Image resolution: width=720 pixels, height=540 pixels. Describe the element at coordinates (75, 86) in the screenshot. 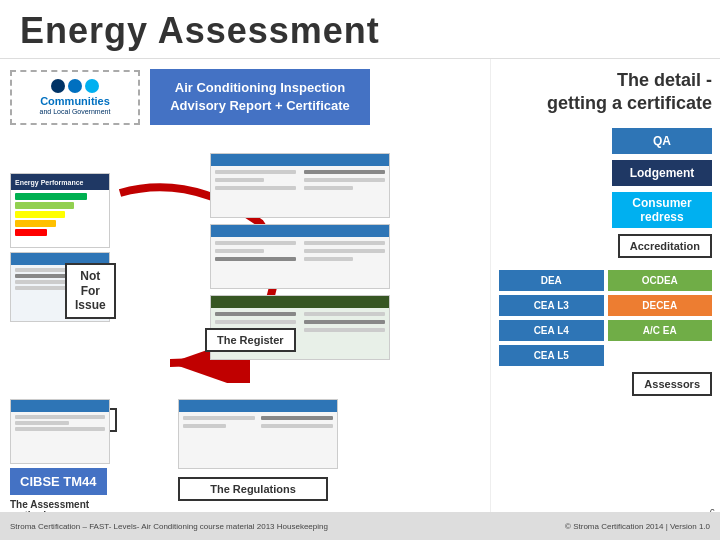

I see `logo-circles` at that location.